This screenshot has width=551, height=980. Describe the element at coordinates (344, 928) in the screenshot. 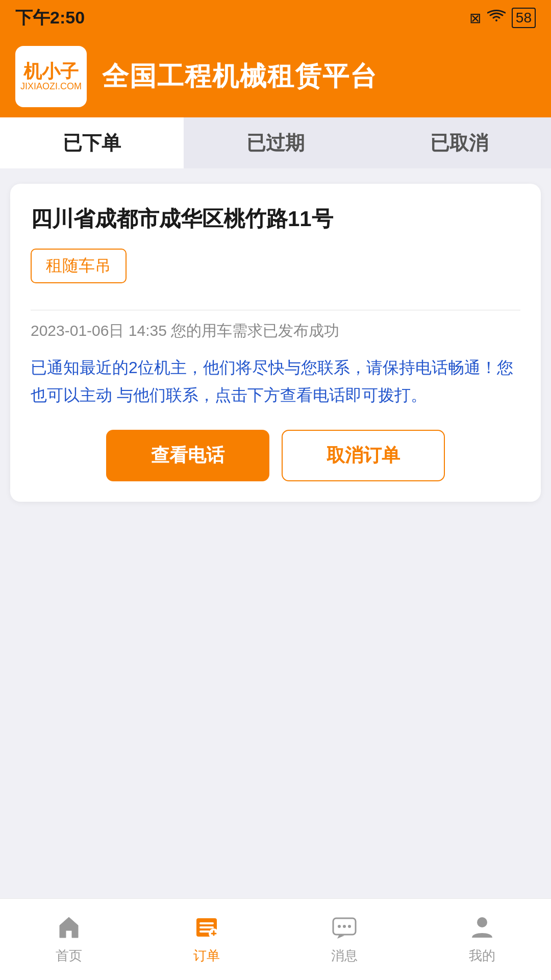

I see `message-icon` at that location.